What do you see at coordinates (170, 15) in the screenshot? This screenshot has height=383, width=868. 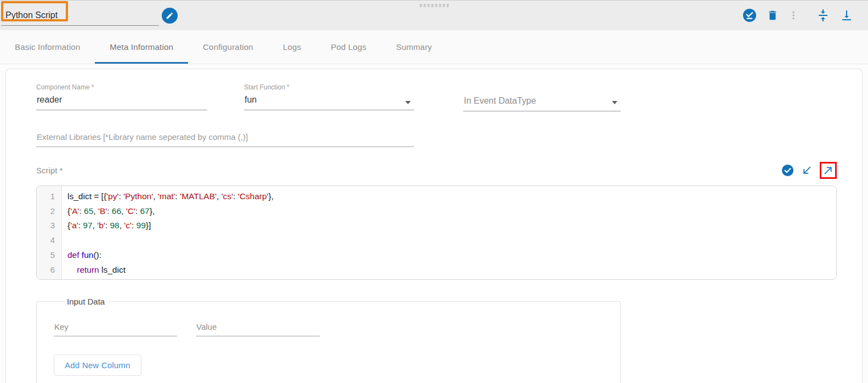 I see `pencil-icon` at bounding box center [170, 15].